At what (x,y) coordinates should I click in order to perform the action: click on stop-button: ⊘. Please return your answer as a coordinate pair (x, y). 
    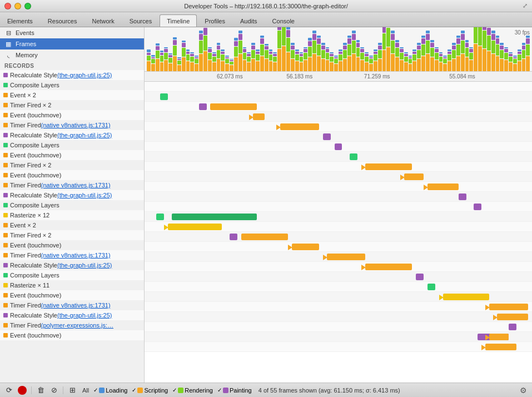
    Looking at the image, I should click on (54, 390).